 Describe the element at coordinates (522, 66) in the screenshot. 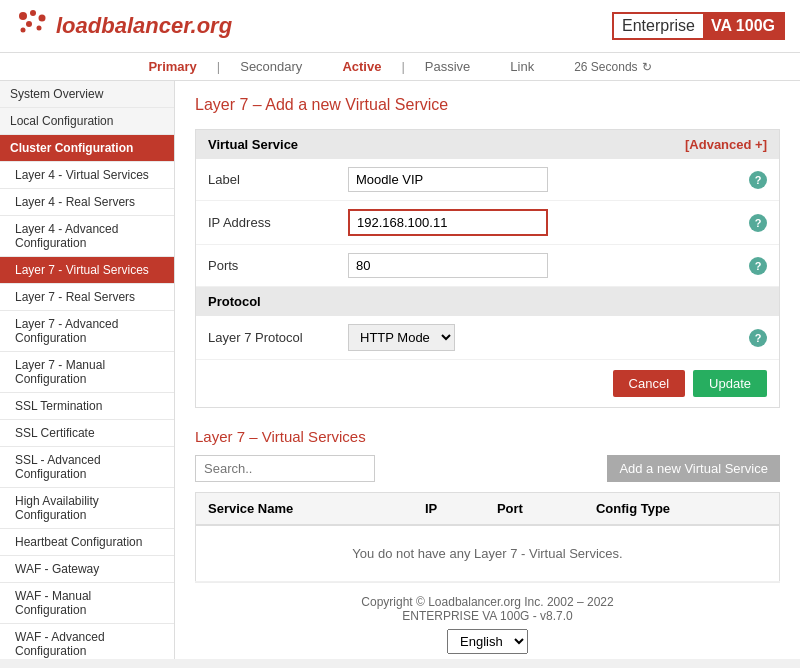

I see `nav-link: Link` at that location.